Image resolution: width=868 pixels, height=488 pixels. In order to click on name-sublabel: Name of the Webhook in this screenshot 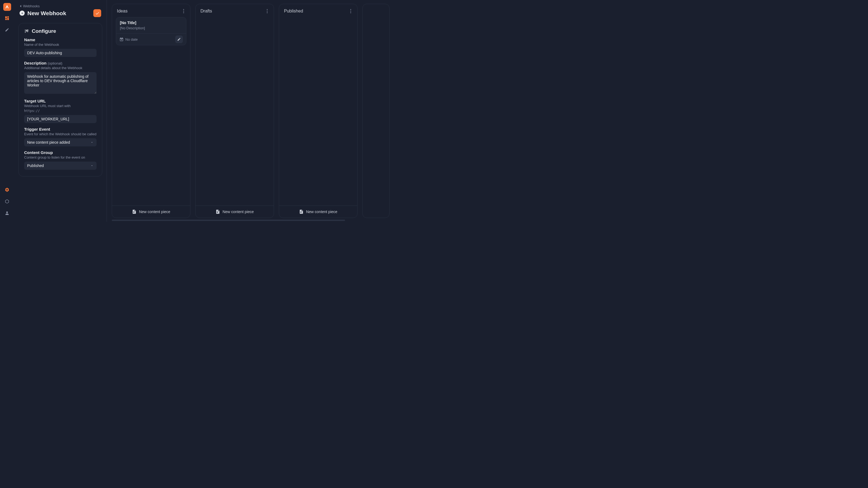, I will do `click(61, 44)`.